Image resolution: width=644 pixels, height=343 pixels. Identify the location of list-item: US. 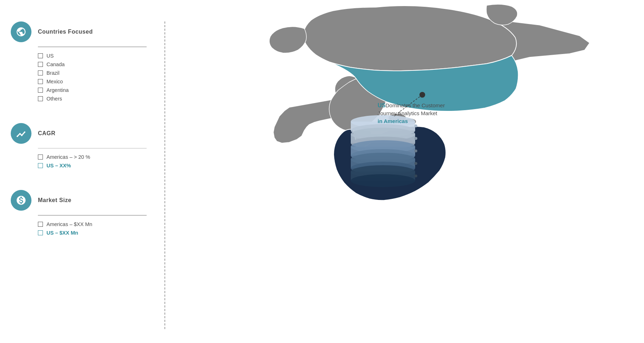
(92, 56).